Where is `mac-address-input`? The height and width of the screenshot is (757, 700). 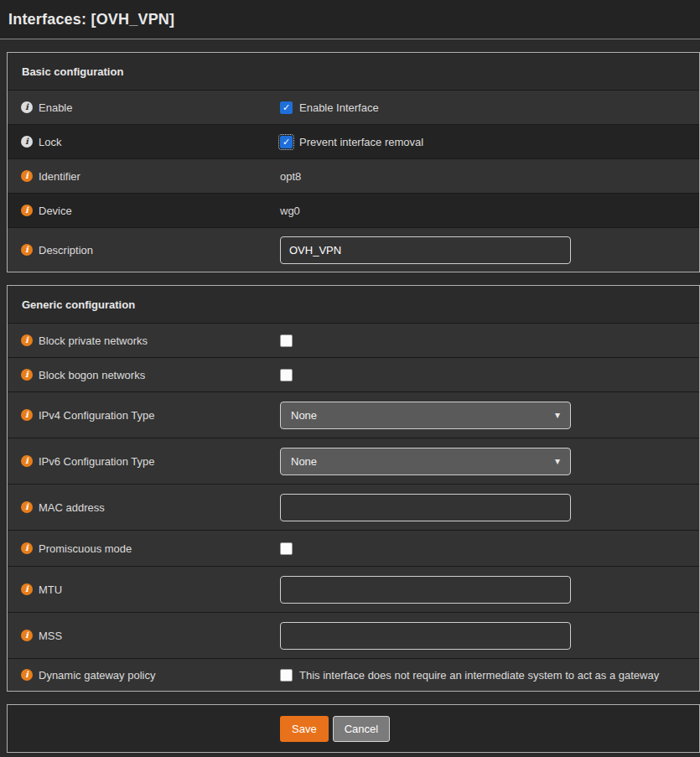 mac-address-input is located at coordinates (426, 508).